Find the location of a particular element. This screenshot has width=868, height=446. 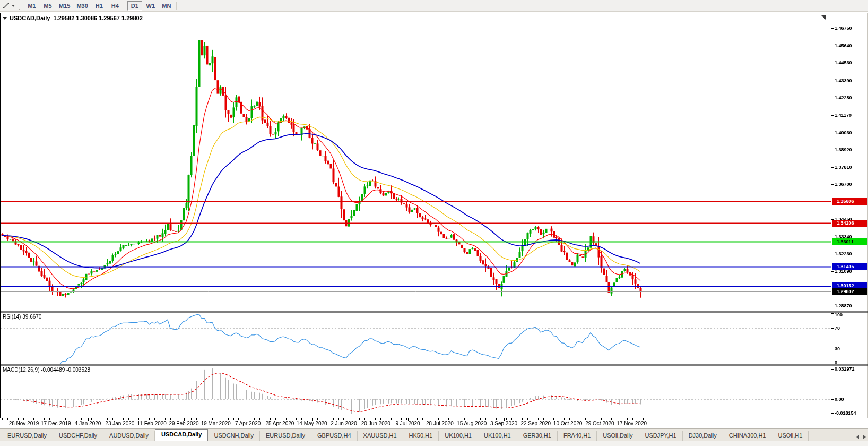

date-label: 9 Jul 2020 is located at coordinates (408, 424).